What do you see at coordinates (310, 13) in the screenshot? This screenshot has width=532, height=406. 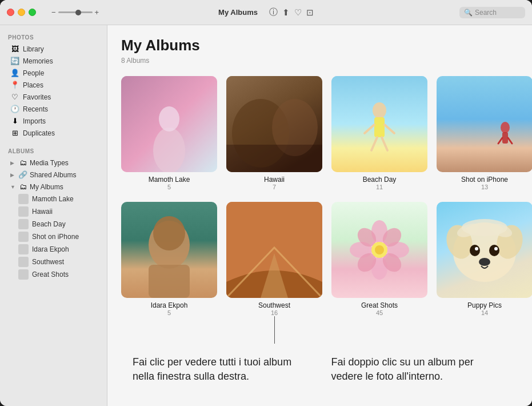 I see `crop-icon: ⊡` at bounding box center [310, 13].